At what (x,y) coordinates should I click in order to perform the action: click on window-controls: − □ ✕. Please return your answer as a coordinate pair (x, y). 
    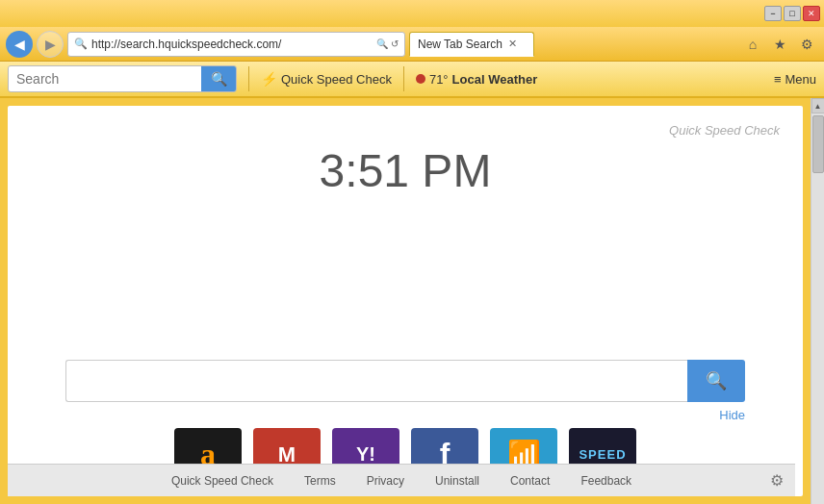
    Looking at the image, I should click on (792, 13).